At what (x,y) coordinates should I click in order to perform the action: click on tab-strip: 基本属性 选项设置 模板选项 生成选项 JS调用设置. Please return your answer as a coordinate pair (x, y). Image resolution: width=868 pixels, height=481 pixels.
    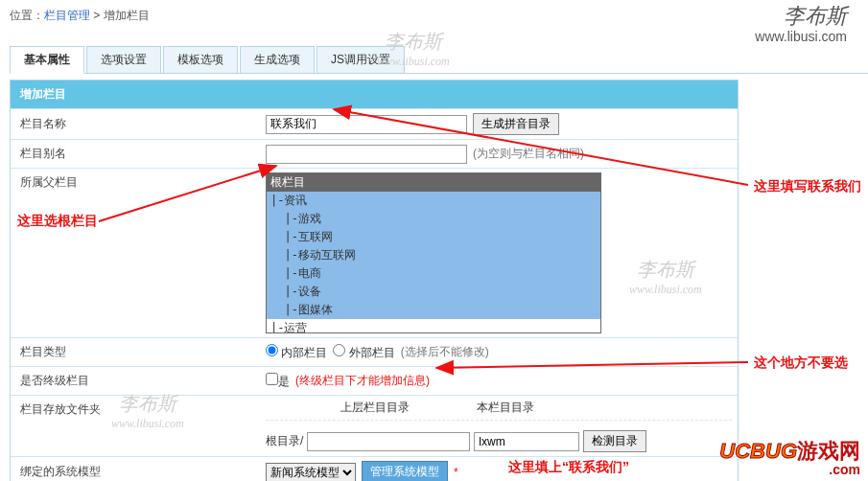
    Looking at the image, I should click on (439, 59).